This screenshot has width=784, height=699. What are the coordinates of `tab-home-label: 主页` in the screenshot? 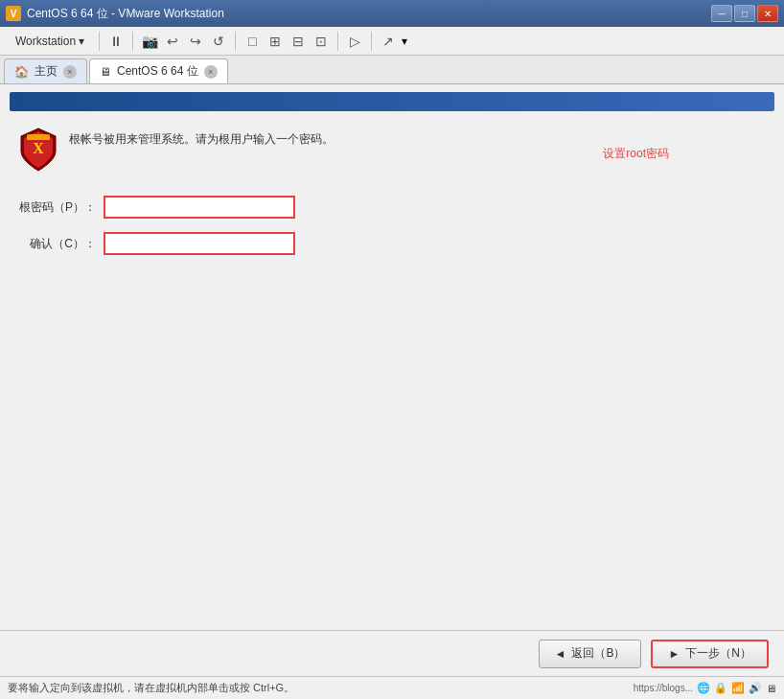 It's located at (46, 71).